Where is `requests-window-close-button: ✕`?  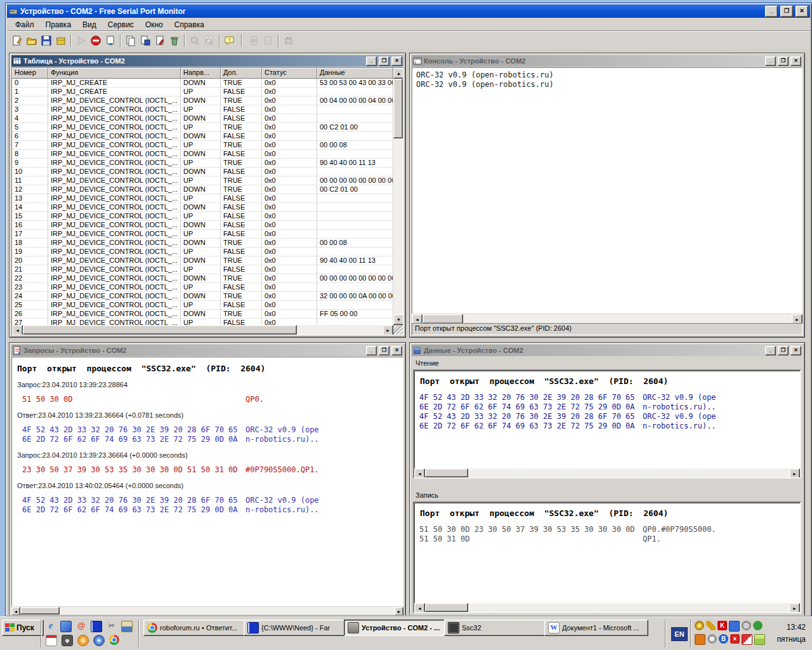
requests-window-close-button: ✕ is located at coordinates (397, 350).